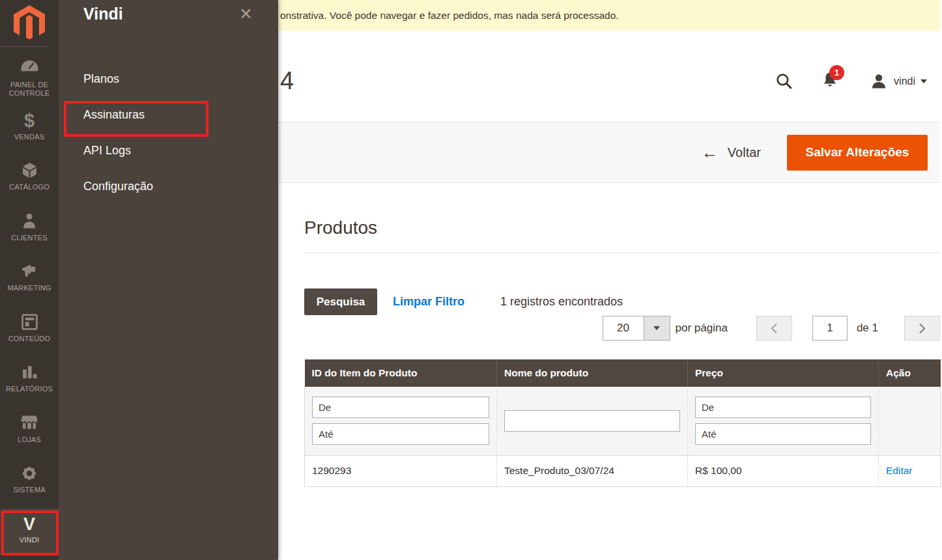 This screenshot has height=560, width=942. Describe the element at coordinates (622, 253) in the screenshot. I see `section-divider` at that location.